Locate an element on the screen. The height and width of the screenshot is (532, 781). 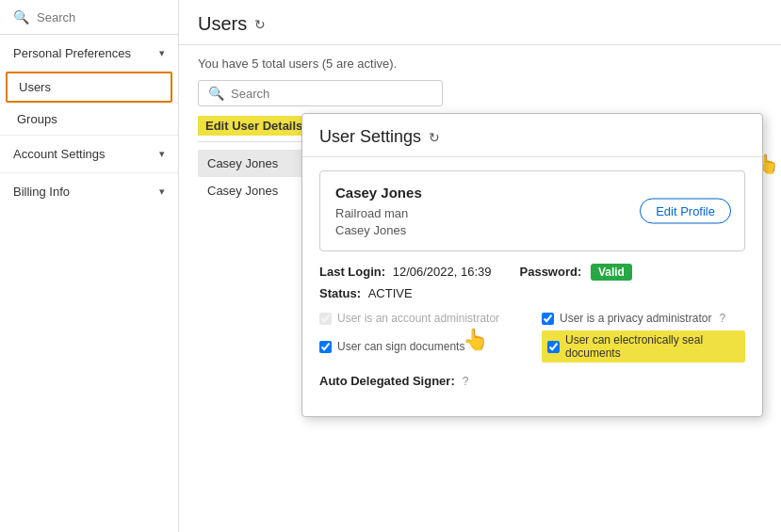
last-login-info: Last Login: 12/06/2022, 16:39 is located at coordinates (405, 271).